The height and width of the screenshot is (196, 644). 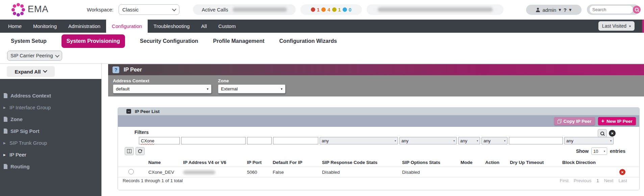 I want to click on columns-icon, so click(x=129, y=151).